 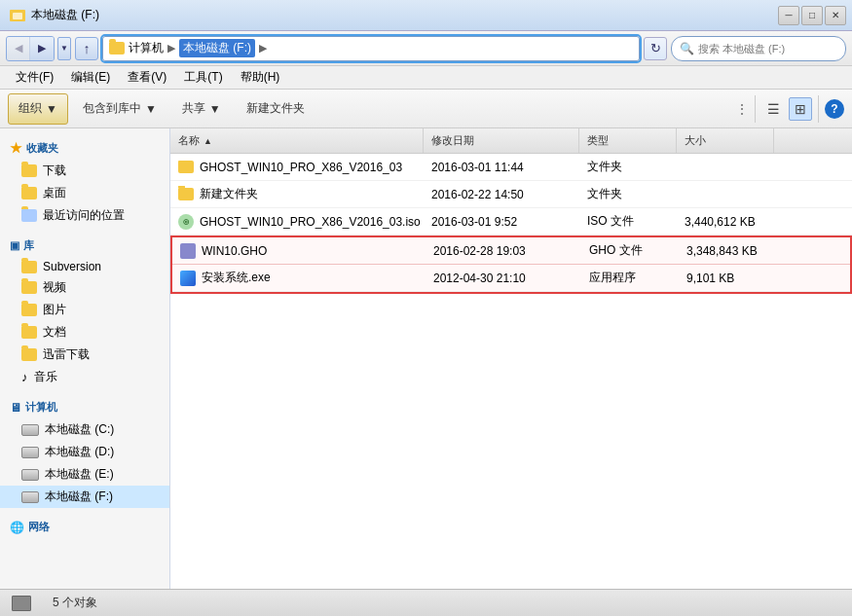 I want to click on sidebar-item-documents: 文档, so click(x=85, y=333).